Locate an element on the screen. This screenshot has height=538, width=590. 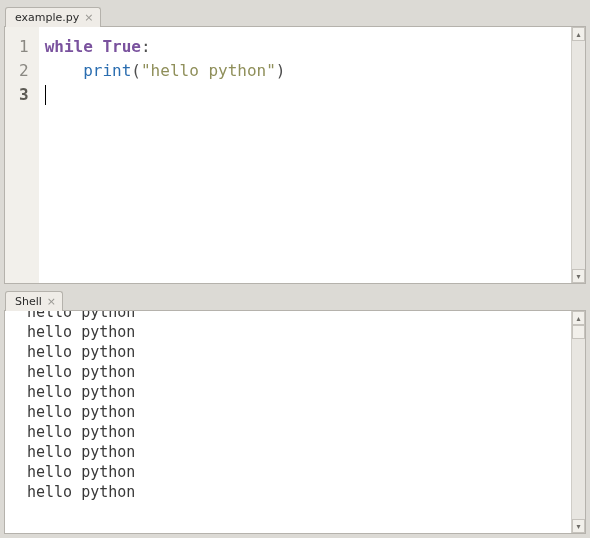
shell-tab-row: Shell × is located at coordinates (295, 299).